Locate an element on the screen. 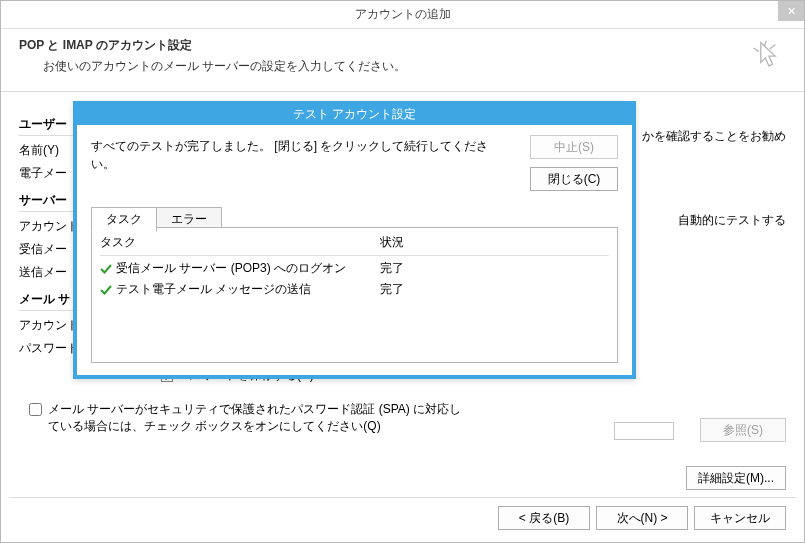  advice-text: かを確認することをお勧め is located at coordinates (714, 136).